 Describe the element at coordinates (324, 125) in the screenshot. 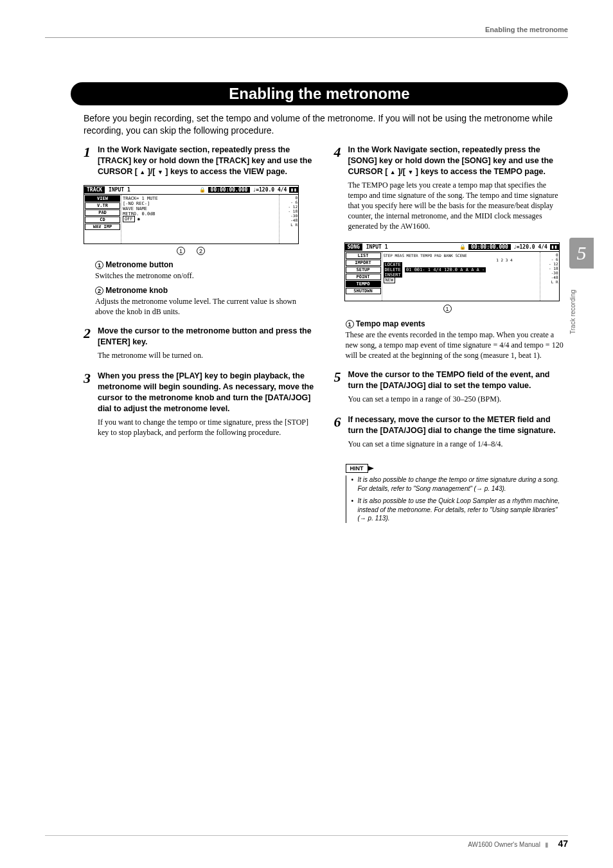

I see `intro-text: Before you begin recording, set the temp…` at that location.